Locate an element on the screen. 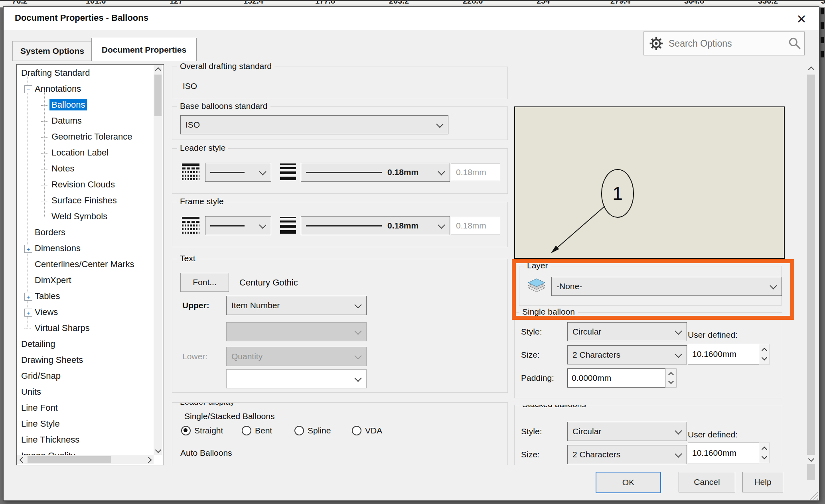 This screenshot has height=504, width=825. tree-item-dimxpert: DimXpert is located at coordinates (85, 280).